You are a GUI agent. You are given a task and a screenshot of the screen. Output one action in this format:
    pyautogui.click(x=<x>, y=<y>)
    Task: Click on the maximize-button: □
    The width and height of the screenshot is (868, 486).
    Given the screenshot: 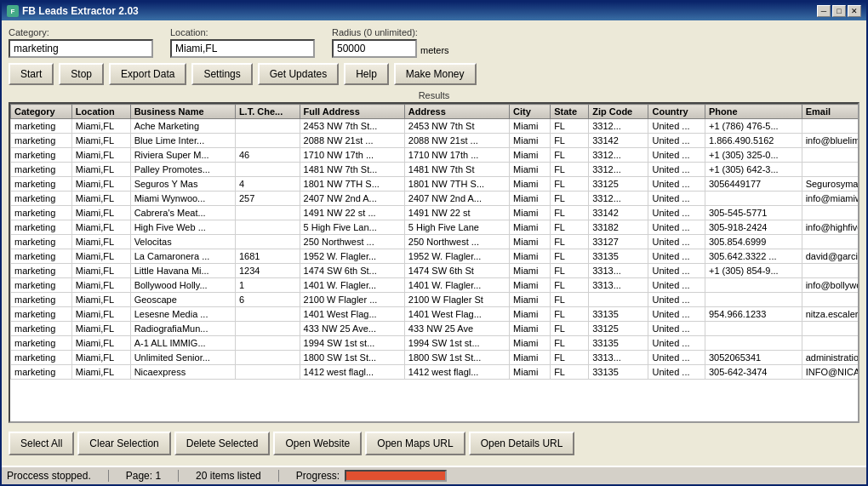 What is the action you would take?
    pyautogui.click(x=839, y=11)
    